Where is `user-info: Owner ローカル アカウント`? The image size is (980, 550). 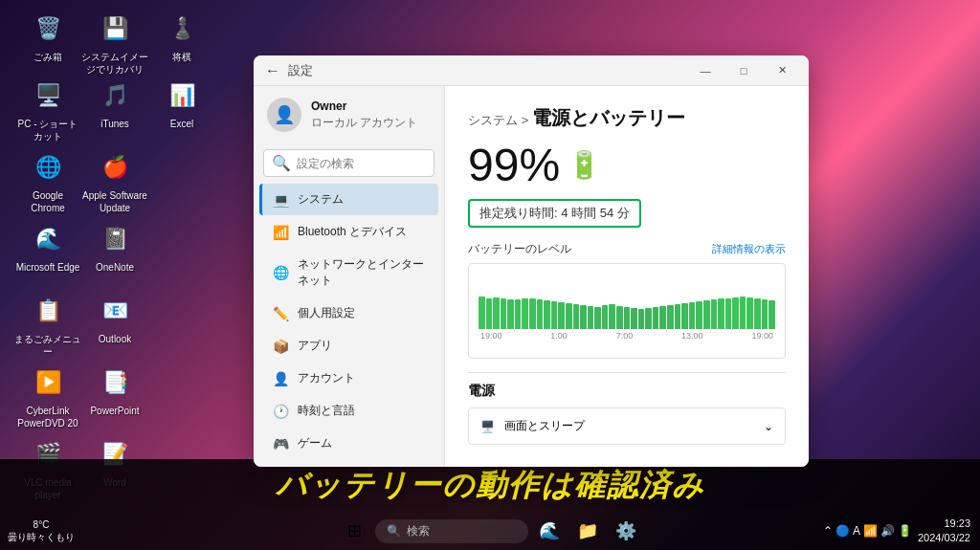 user-info: Owner ローカル アカウント is located at coordinates (364, 115).